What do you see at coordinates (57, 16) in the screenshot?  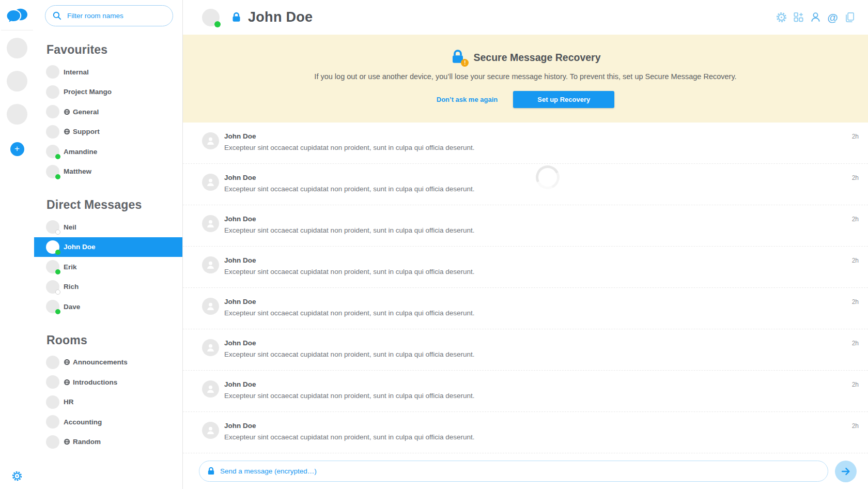 I see `search-icon` at bounding box center [57, 16].